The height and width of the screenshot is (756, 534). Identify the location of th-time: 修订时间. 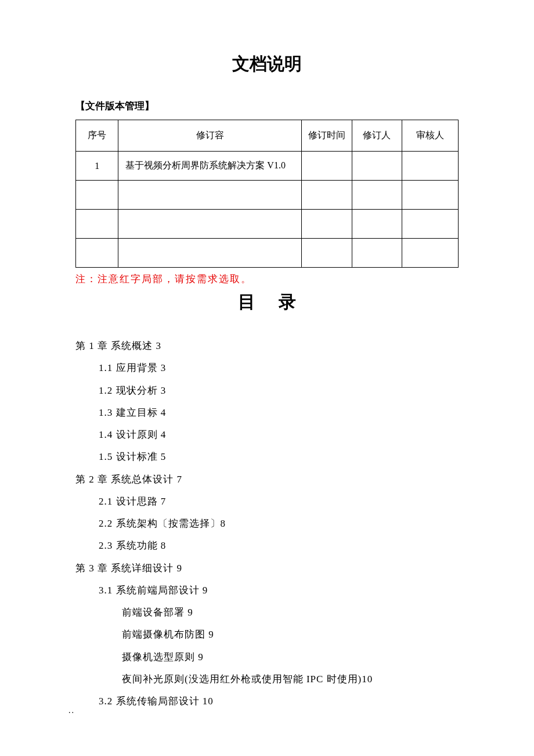
(327, 136).